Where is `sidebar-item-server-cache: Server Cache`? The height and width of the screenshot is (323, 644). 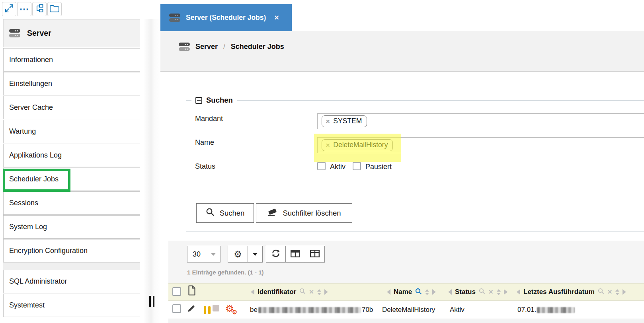
sidebar-item-server-cache: Server Cache is located at coordinates (72, 107).